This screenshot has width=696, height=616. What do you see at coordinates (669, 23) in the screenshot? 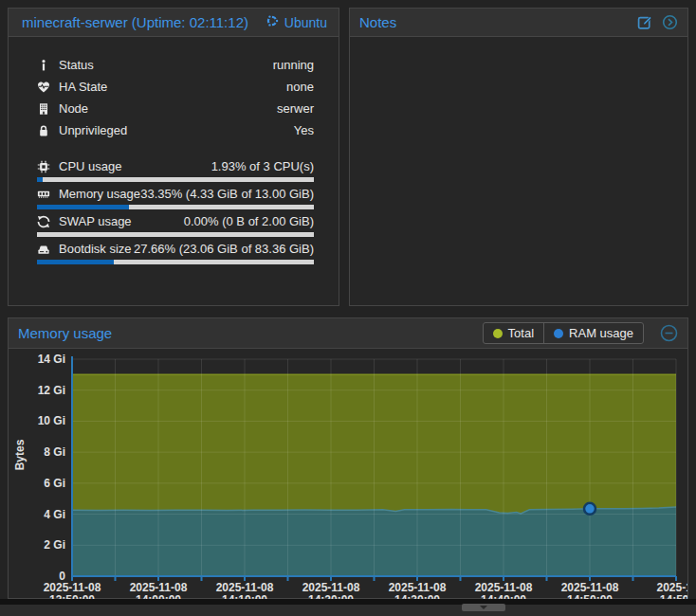
I see `open-notes-icon` at bounding box center [669, 23].